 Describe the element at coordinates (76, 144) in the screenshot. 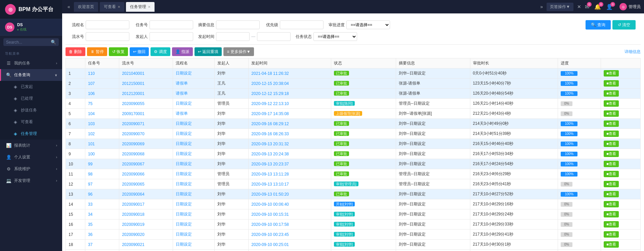

I see `cell-num: 8` at that location.